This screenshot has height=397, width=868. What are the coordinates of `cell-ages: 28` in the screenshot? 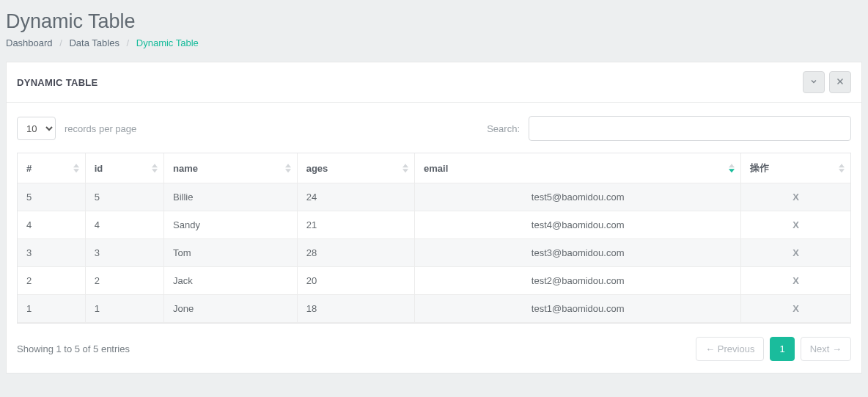 It's located at (356, 253).